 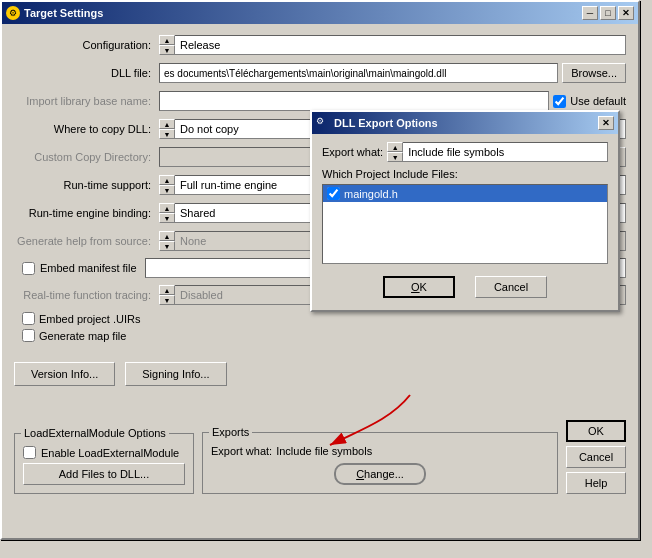 I want to click on dialog-cancel-button: Cancel, so click(x=511, y=287).